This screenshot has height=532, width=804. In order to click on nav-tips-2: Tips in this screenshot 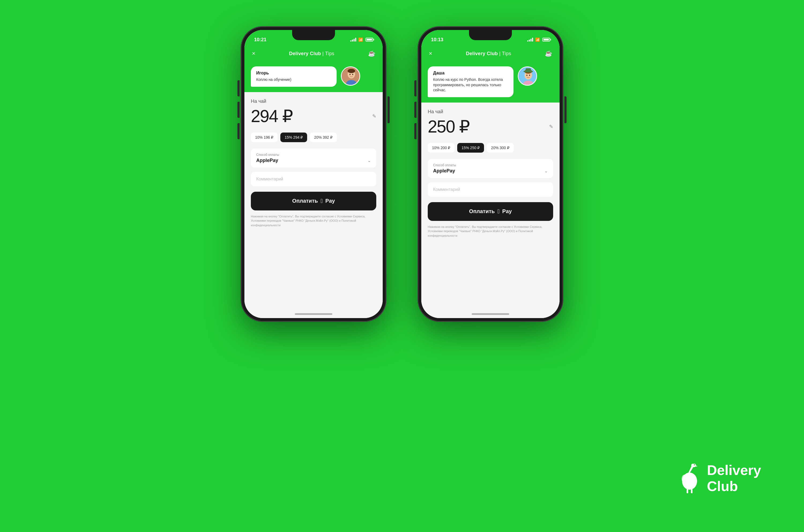, I will do `click(507, 54)`.